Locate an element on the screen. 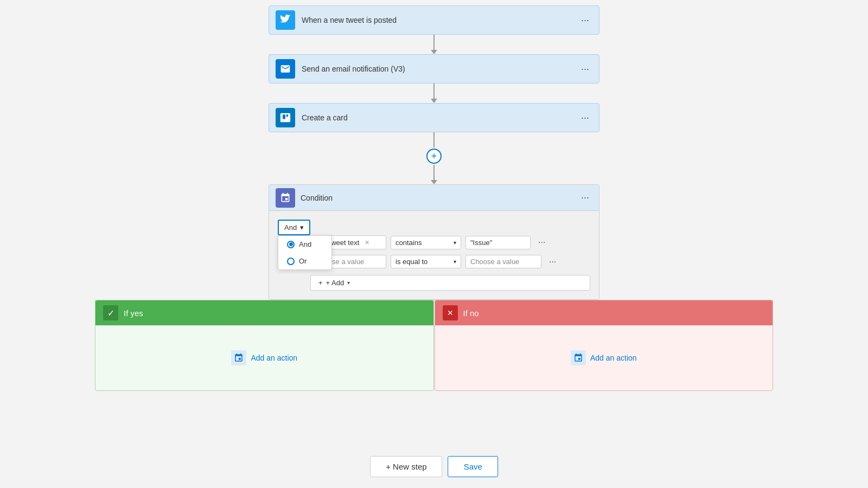  branch-yes-header: ✓ If yes is located at coordinates (265, 313).